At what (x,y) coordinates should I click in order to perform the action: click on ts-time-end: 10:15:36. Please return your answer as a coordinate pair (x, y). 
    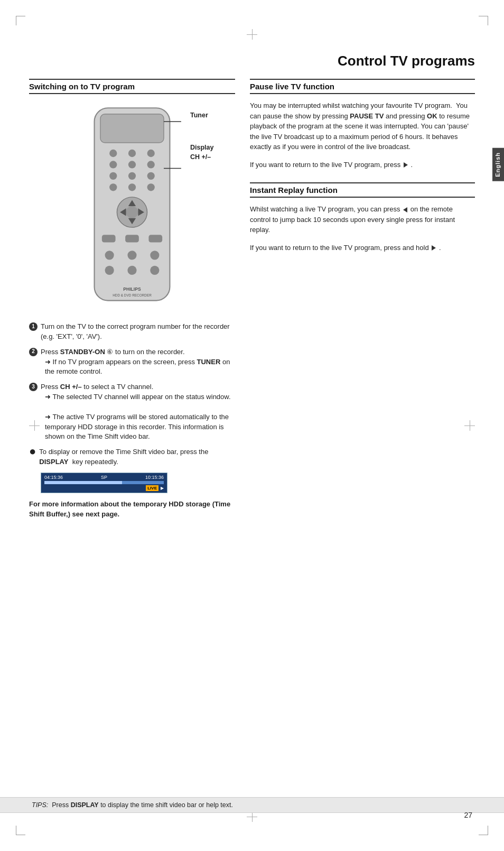
    Looking at the image, I should click on (154, 477).